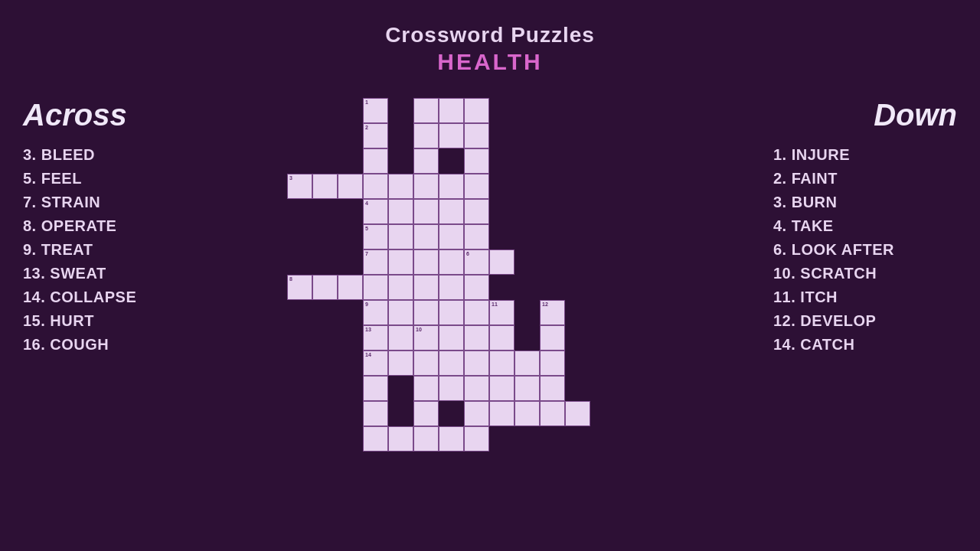  Describe the element at coordinates (300, 288) in the screenshot. I see `grid-cell: 8` at that location.